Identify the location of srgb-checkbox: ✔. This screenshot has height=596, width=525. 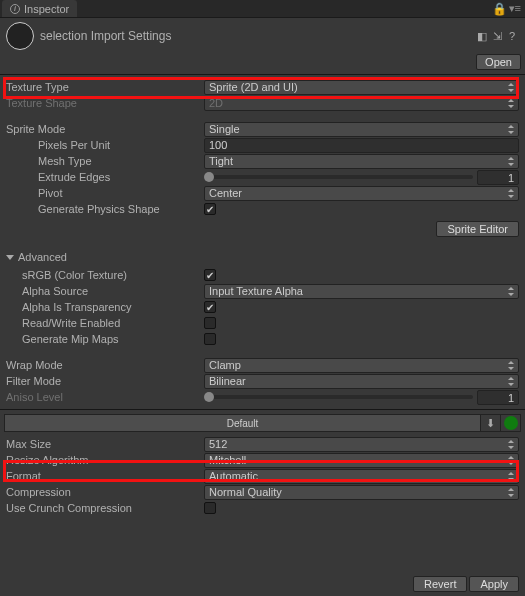
(210, 275).